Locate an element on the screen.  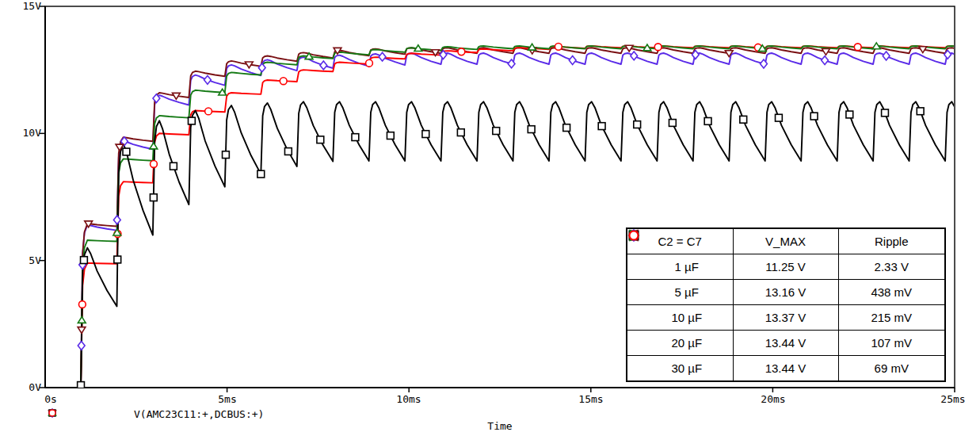
cap-value: 5 µF is located at coordinates (692, 292).